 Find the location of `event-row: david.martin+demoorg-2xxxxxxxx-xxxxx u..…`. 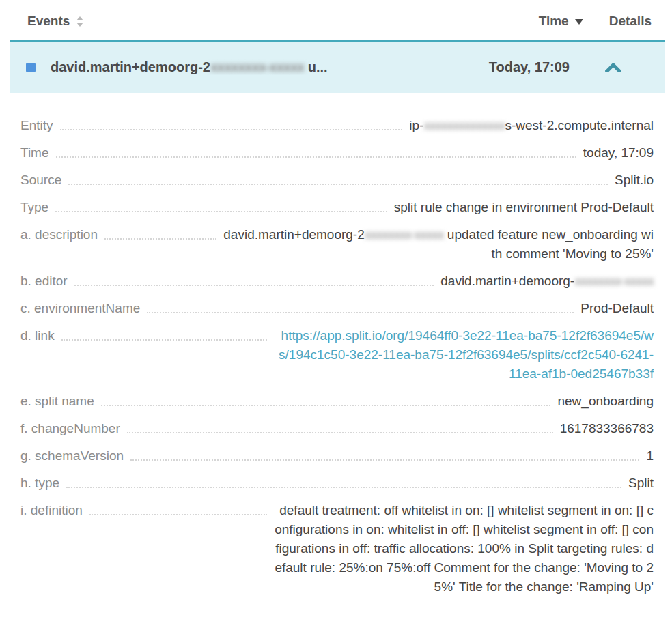

event-row: david.martin+demoorg-2xxxxxxxx-xxxxx u..… is located at coordinates (337, 66).